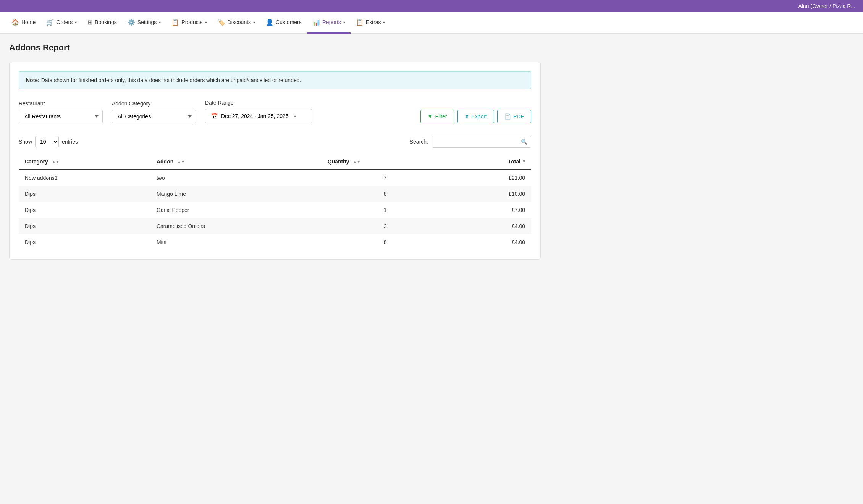  What do you see at coordinates (70, 142) in the screenshot?
I see `entries-suffix: entries` at bounding box center [70, 142].